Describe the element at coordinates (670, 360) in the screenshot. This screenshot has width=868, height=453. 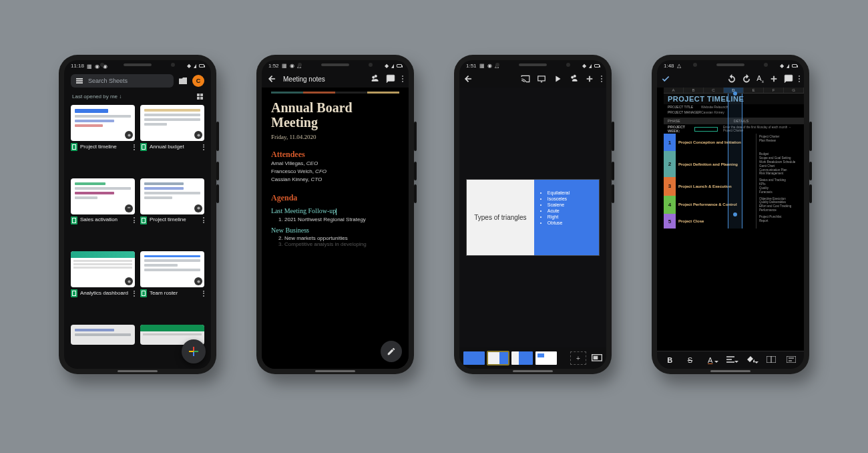
I see `bold-button: B` at that location.